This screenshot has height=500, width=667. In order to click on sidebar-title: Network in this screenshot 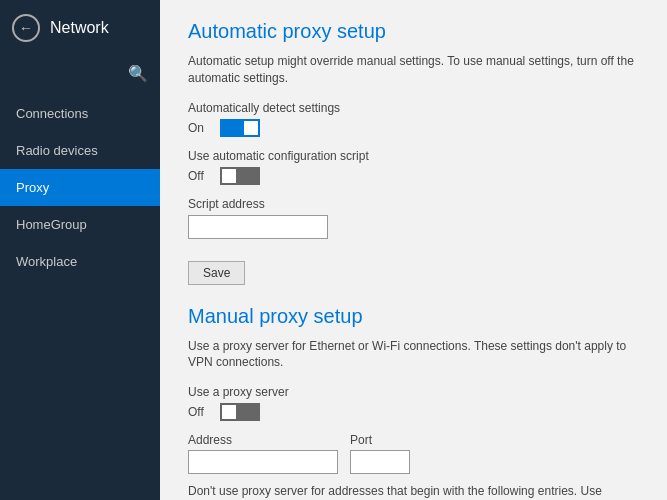, I will do `click(80, 28)`.